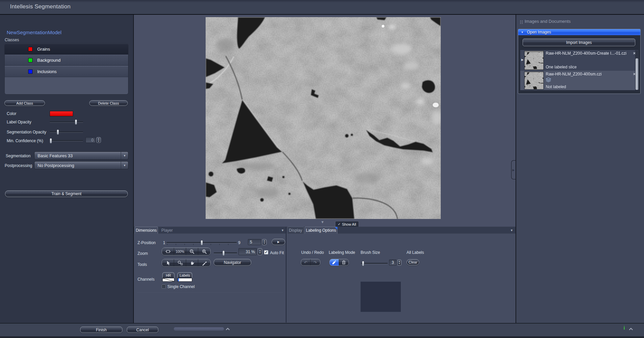  I want to click on class-color-picker, so click(61, 114).